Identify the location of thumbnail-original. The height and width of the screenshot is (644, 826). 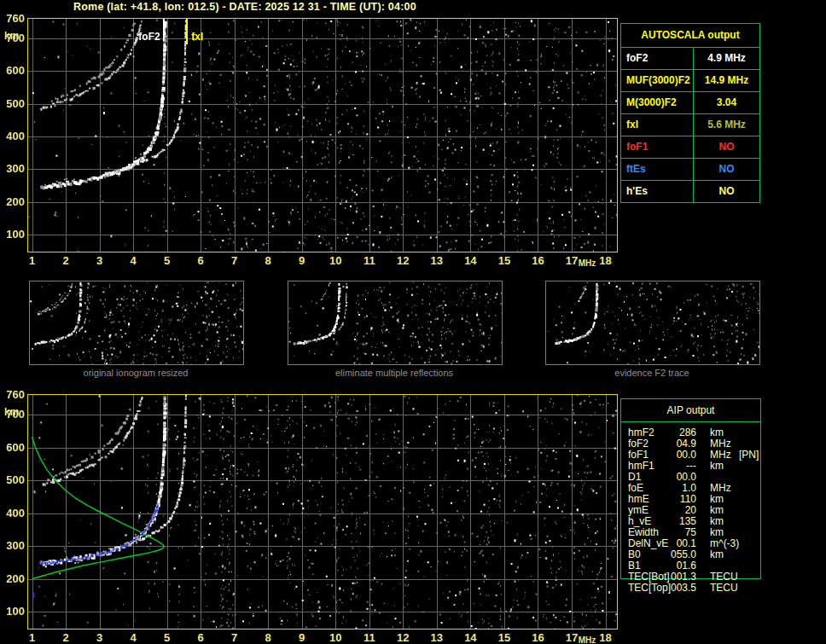
(137, 322).